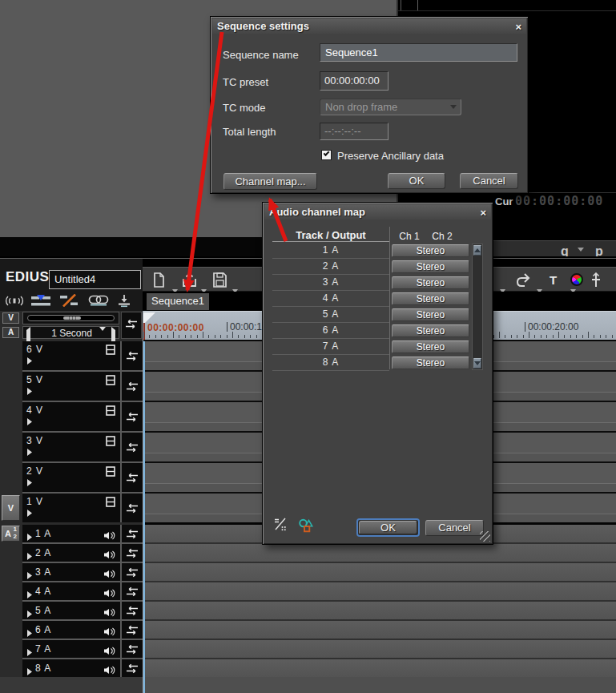 Image resolution: width=616 pixels, height=693 pixels. I want to click on new-project-icon, so click(159, 280).